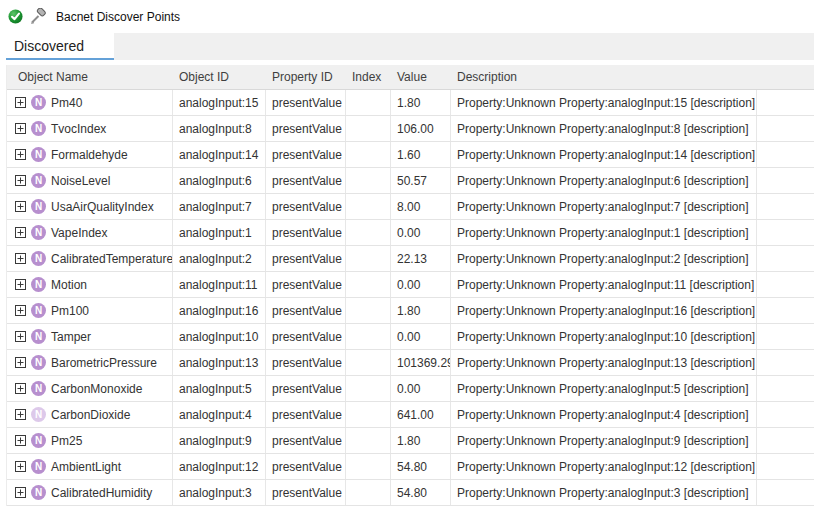  I want to click on column-header-value: Value, so click(421, 77).